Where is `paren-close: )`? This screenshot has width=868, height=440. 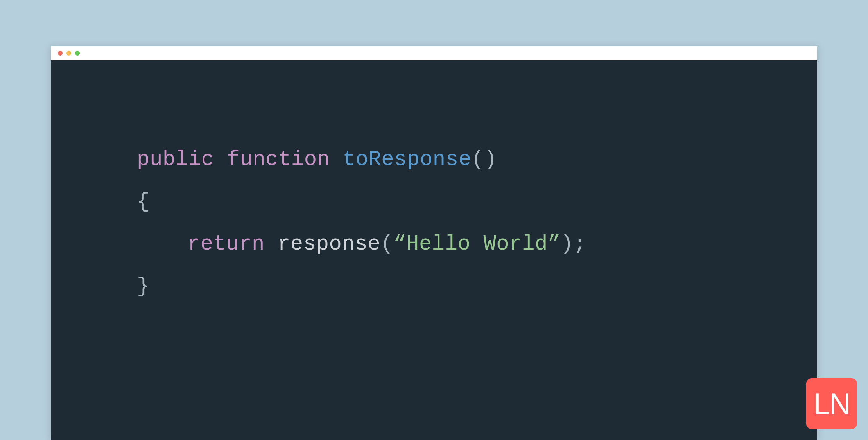 paren-close: ) is located at coordinates (490, 160).